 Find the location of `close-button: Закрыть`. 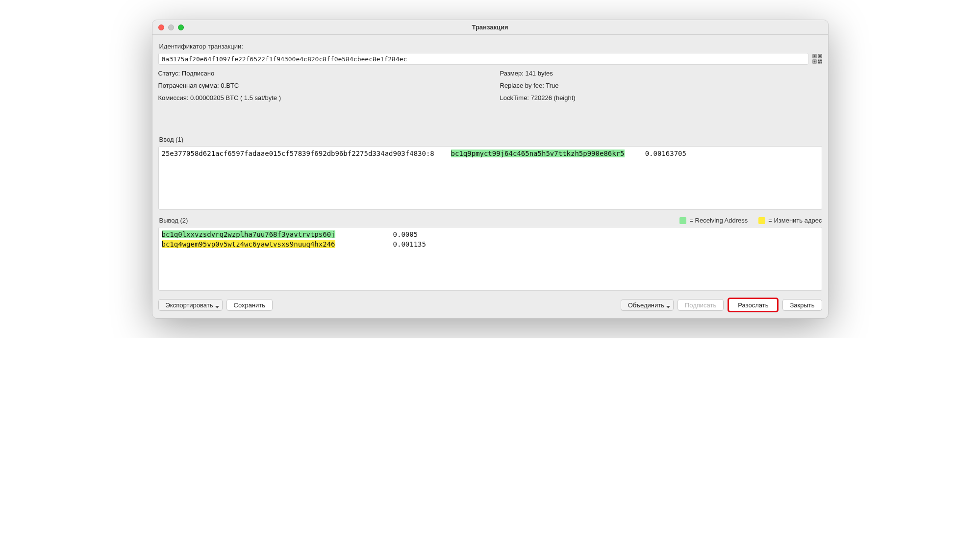

close-button: Закрыть is located at coordinates (802, 305).